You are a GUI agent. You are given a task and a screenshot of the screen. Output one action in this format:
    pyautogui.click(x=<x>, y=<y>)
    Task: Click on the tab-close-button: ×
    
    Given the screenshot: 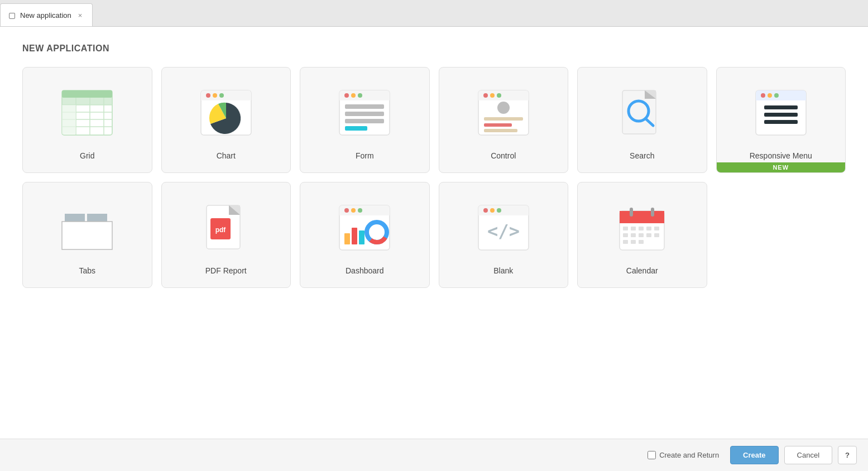 What is the action you would take?
    pyautogui.click(x=80, y=16)
    